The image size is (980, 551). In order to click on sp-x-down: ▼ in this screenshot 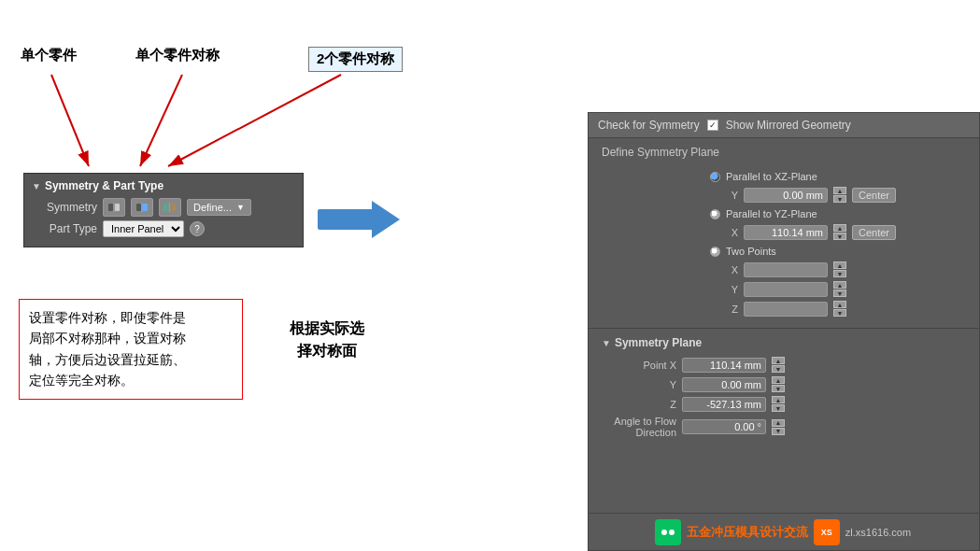, I will do `click(778, 369)`.